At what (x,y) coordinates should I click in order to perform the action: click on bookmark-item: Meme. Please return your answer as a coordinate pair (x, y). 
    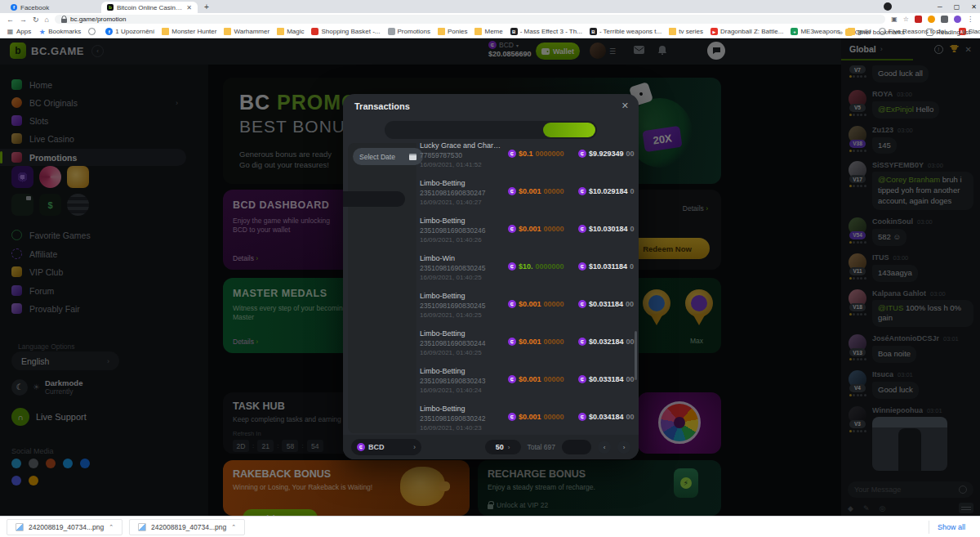
    Looking at the image, I should click on (488, 31).